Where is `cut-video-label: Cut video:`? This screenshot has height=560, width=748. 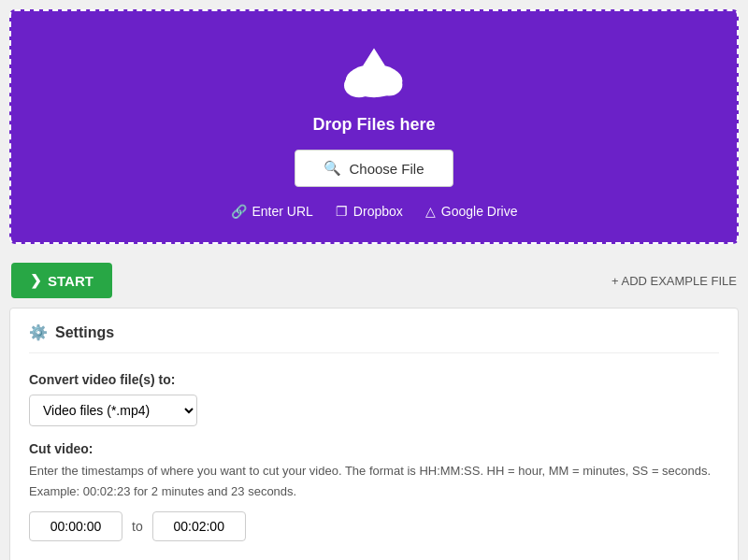
cut-video-label: Cut video: is located at coordinates (374, 449).